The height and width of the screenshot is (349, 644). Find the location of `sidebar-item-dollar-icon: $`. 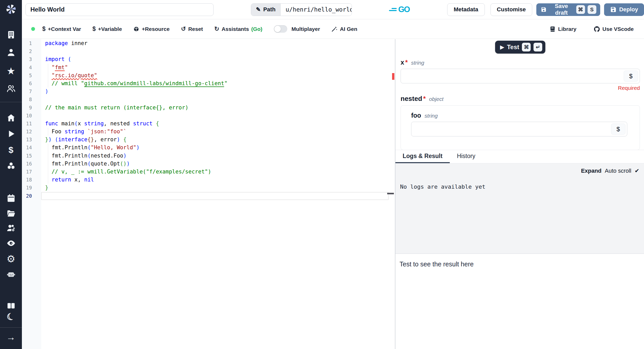

sidebar-item-dollar-icon: $ is located at coordinates (11, 150).